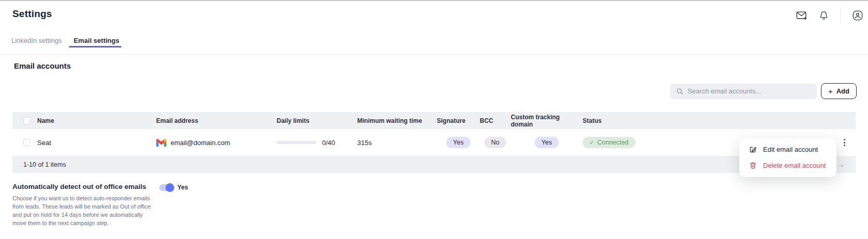 The image size is (868, 239). I want to click on out-of-office-title: Automatically detect out of office email…, so click(124, 187).